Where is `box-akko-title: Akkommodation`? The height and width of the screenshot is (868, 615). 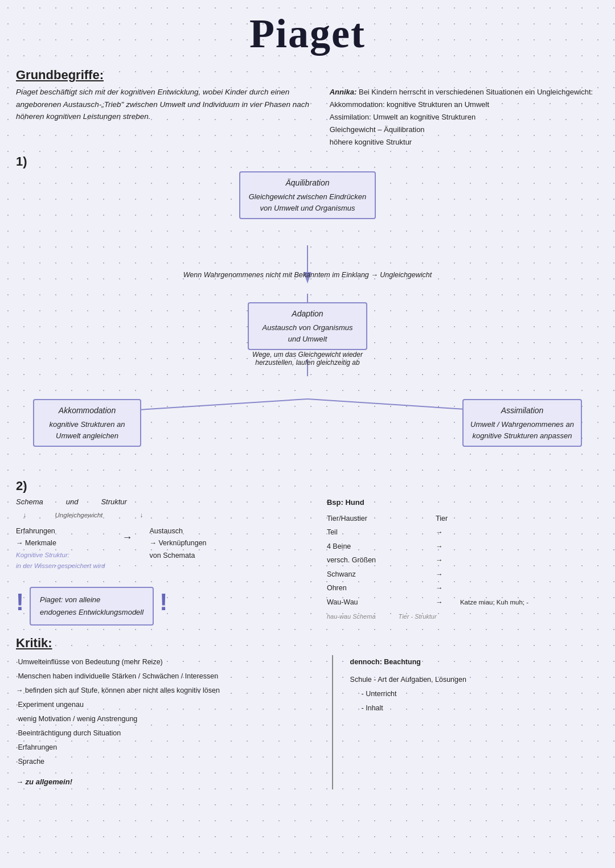 box-akko-title: Akkommodation is located at coordinates (87, 411).